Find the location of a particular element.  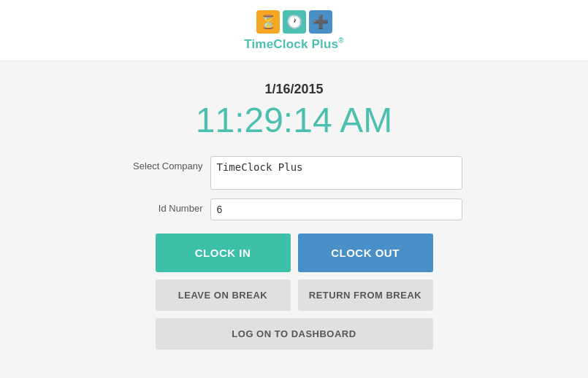

time-display: 11:29:14 AM is located at coordinates (294, 120).